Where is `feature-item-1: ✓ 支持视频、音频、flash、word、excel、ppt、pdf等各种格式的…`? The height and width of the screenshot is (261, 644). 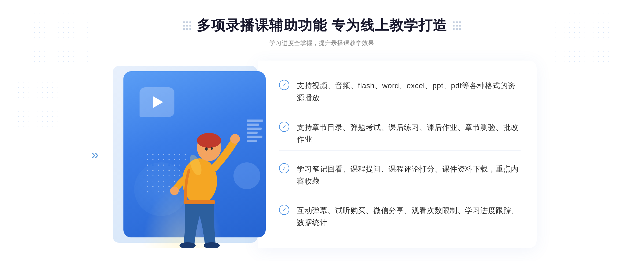
feature-item-1: ✓ 支持视频、音频、flash、word、excel、ppt、pdf等各种格式的… is located at coordinates (400, 92).